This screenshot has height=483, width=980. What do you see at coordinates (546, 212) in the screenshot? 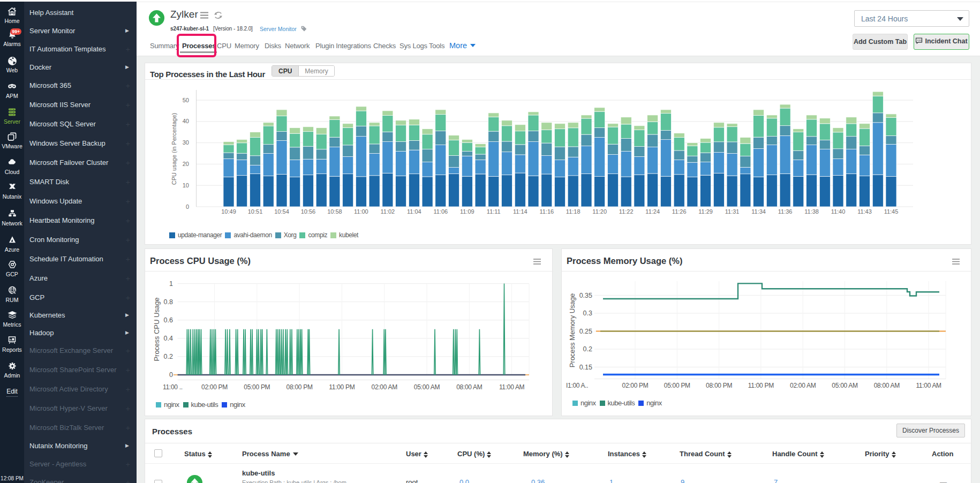
I see `svg-text: 11:16` at bounding box center [546, 212].